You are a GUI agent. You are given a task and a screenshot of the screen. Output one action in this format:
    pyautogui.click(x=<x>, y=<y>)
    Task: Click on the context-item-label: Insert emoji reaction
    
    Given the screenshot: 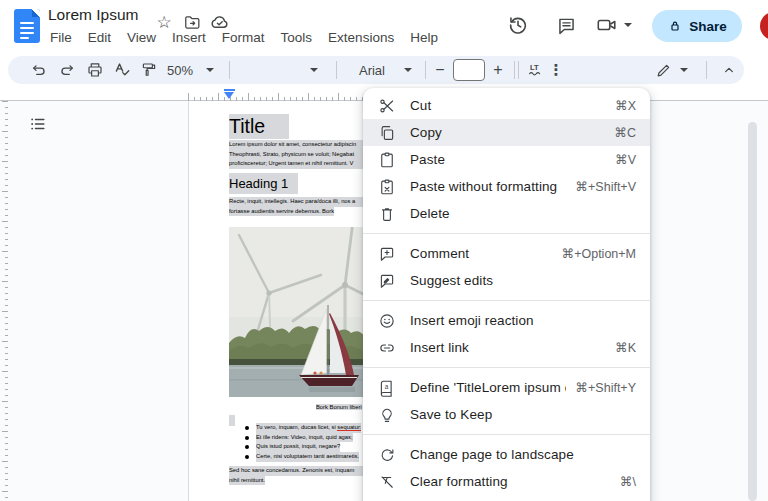 What is the action you would take?
    pyautogui.click(x=518, y=320)
    